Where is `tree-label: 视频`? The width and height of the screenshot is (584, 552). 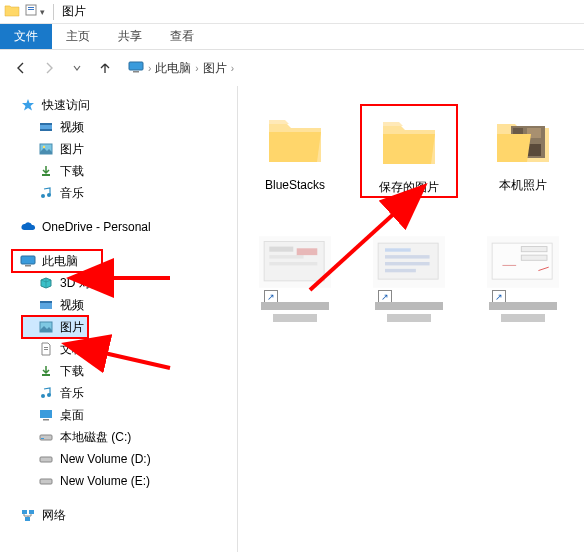
tree-label: 视频 is located at coordinates (72, 128).